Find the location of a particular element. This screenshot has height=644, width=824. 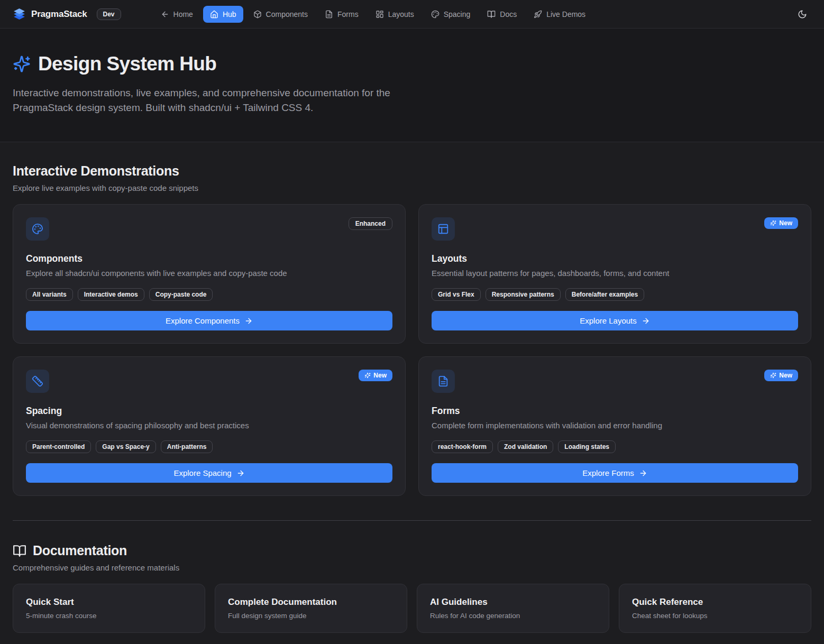

demo-card-components: Enhanced Components Explore all shadcn/u… is located at coordinates (209, 274).